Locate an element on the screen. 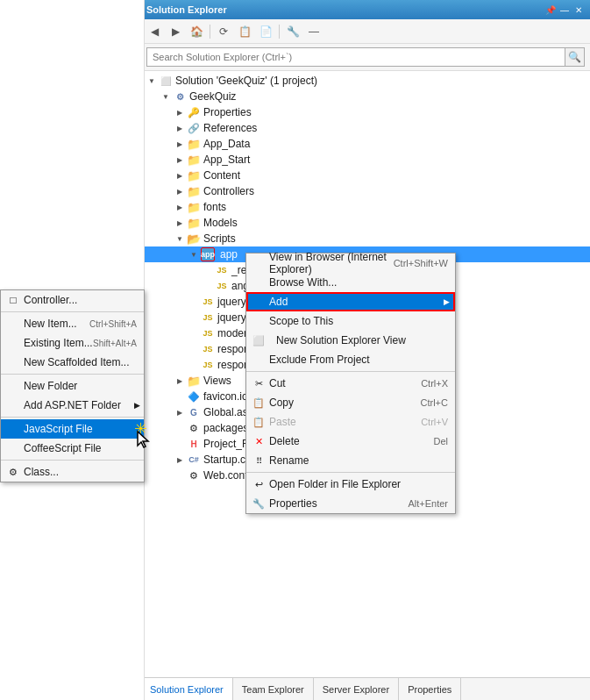  ctx-javascript-file: JavaScript File ✳ is located at coordinates (72, 429).